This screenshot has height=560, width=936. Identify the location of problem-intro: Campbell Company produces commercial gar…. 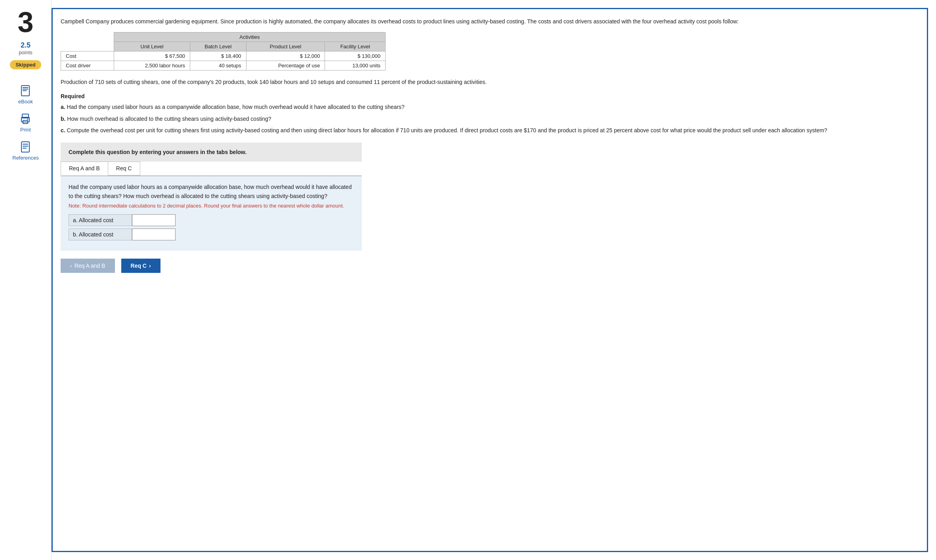
(488, 21).